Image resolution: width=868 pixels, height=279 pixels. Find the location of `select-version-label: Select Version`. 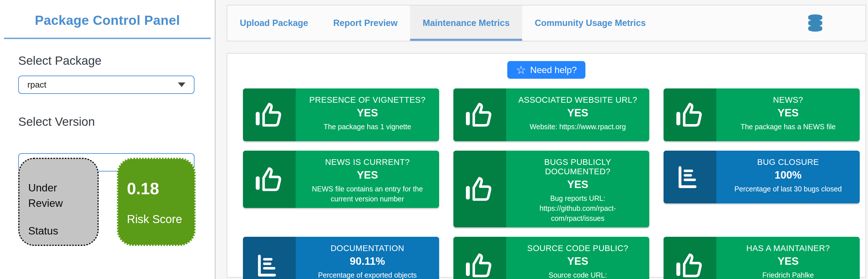

select-version-label: Select Version is located at coordinates (117, 122).